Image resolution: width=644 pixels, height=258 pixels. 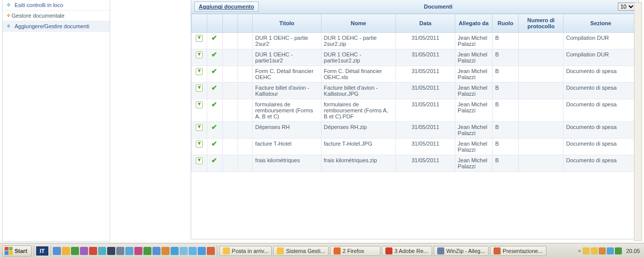 I want to click on taskbar-window-button: 2 Firefox, so click(x=355, y=251).